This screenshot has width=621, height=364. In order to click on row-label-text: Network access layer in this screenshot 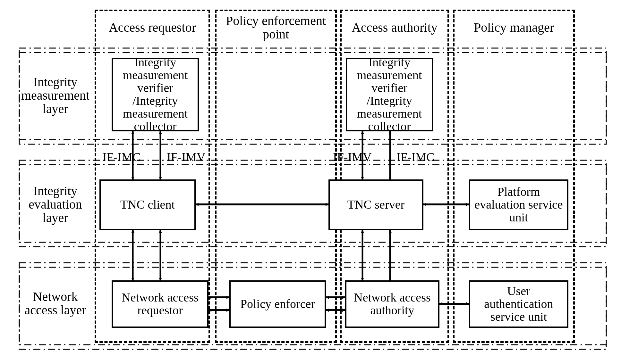, I will do `click(55, 303)`.